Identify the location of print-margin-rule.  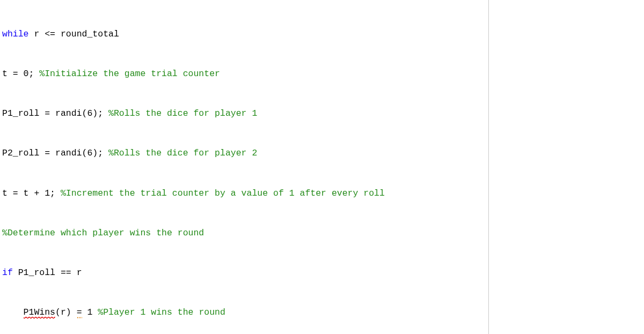
(488, 167).